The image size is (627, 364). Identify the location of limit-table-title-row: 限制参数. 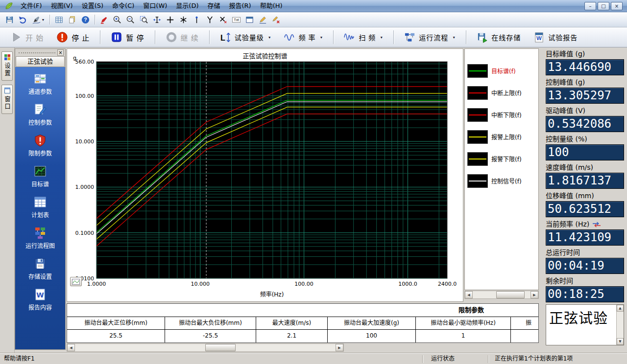
(303, 310).